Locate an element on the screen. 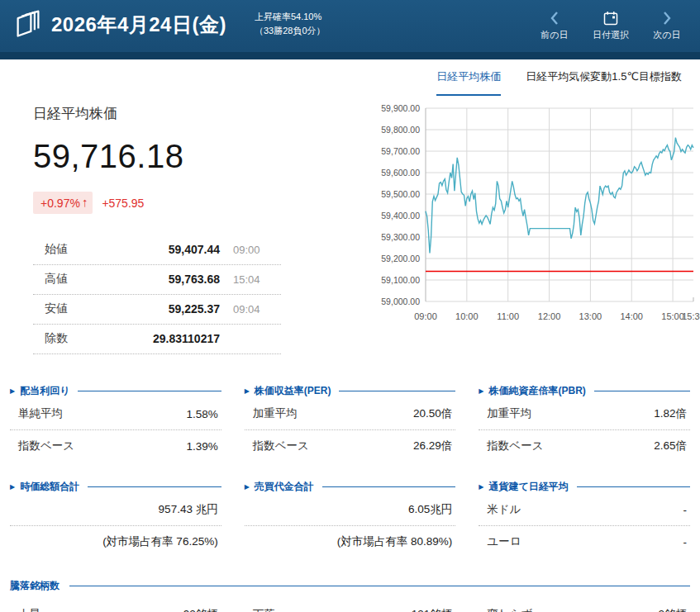 This screenshot has width=700, height=612. row-label: ユーロ is located at coordinates (504, 542).